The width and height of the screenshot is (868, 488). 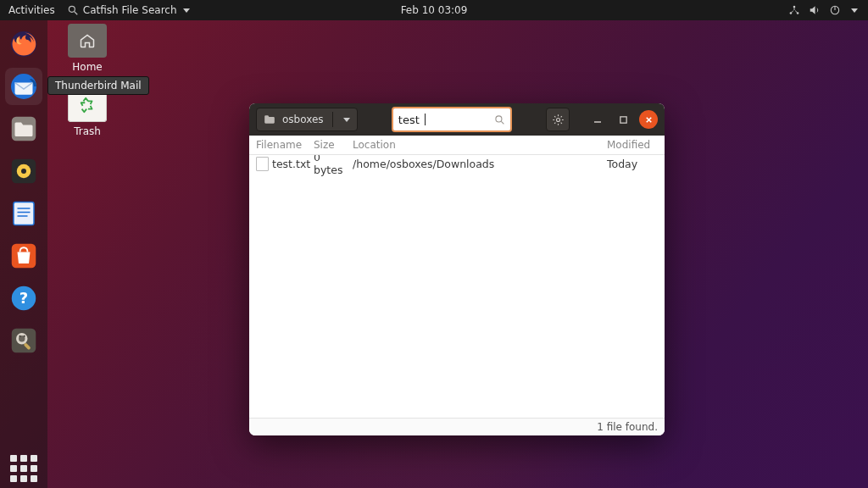 I want to click on dock-libreoffice-writer, so click(x=24, y=214).